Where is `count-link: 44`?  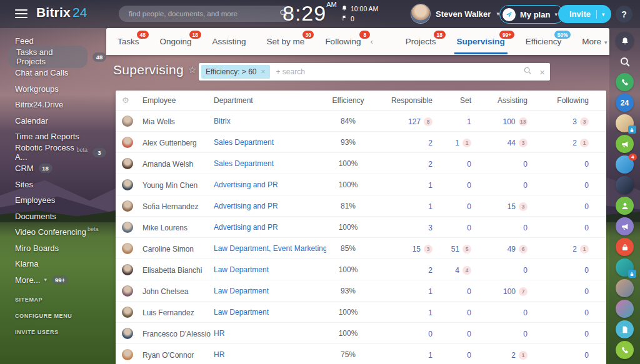
count-link: 44 is located at coordinates (511, 143).